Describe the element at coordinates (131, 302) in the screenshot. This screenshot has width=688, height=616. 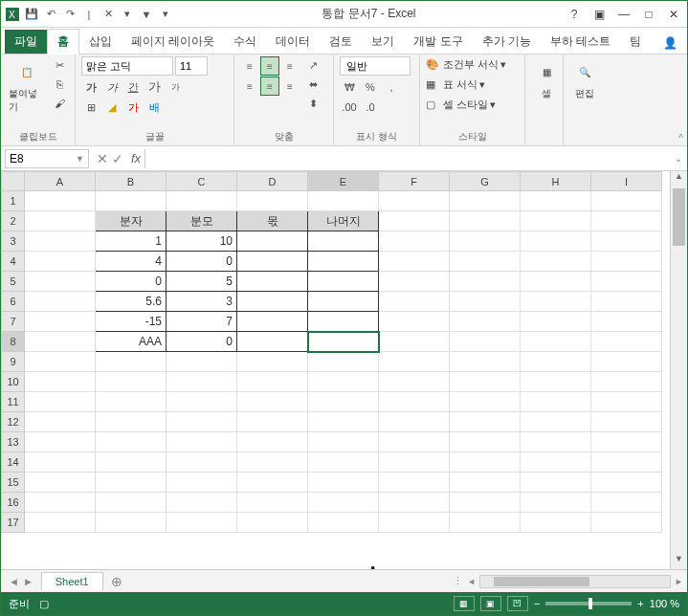
I see `cell-B6: 5.6` at that location.